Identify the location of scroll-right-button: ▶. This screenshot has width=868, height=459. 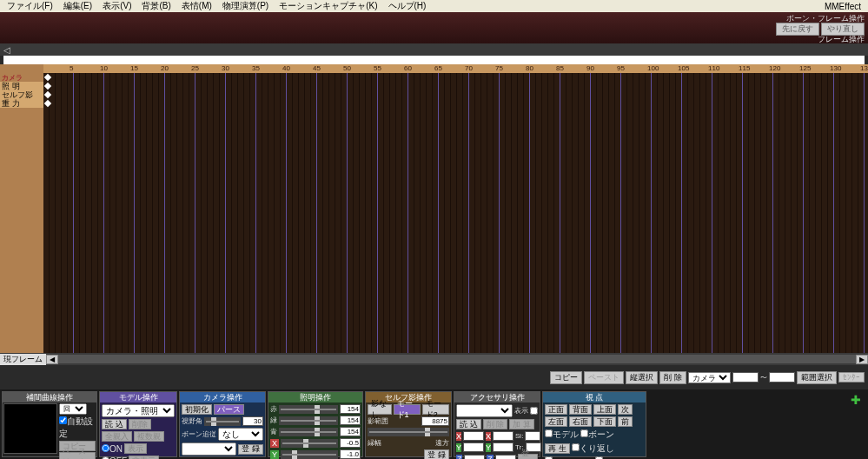
(862, 360).